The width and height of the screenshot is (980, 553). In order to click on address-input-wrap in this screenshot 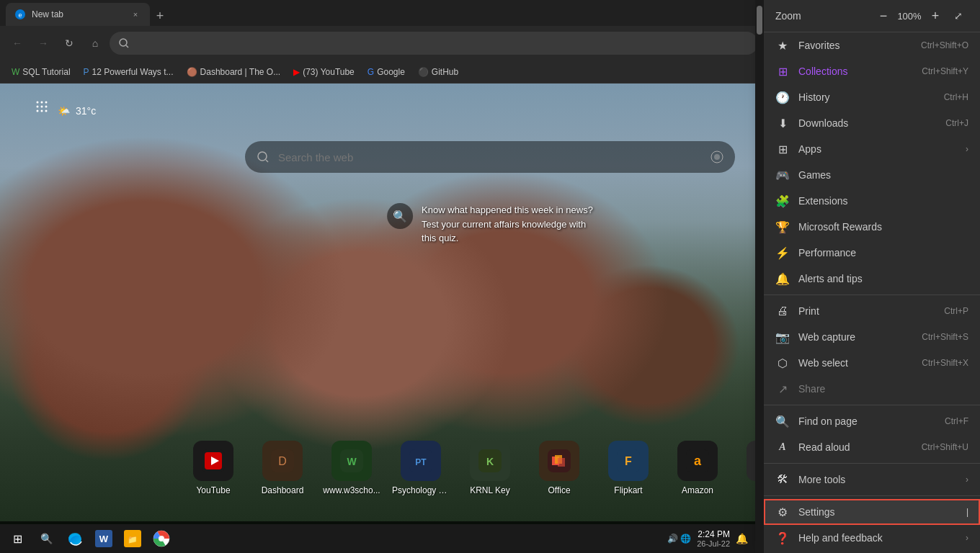, I will do `click(434, 43)`.